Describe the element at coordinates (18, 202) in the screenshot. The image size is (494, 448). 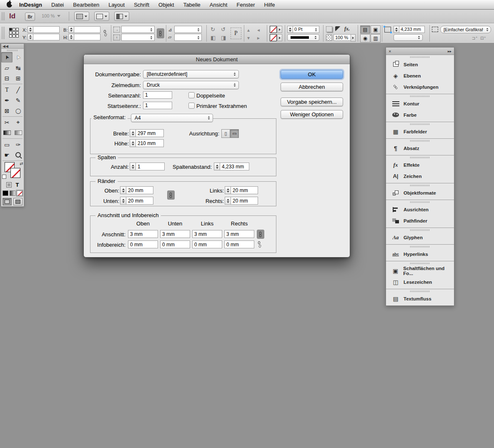
I see `preview-mode-button` at that location.